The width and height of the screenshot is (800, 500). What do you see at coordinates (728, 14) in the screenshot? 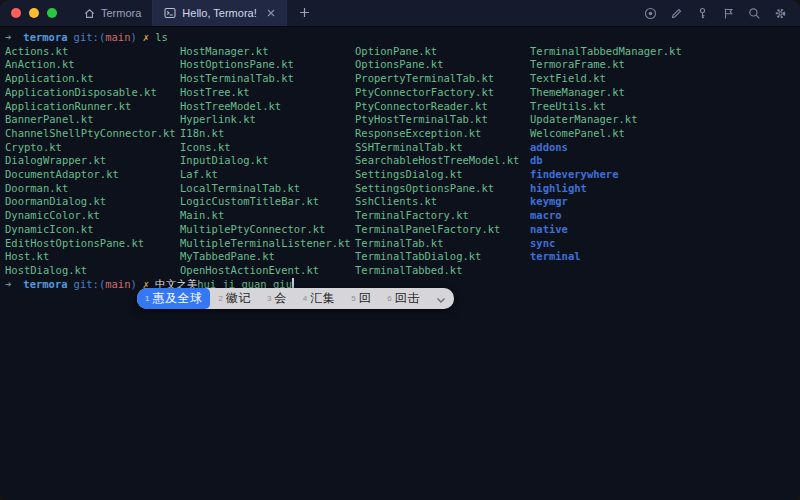
I see `flag-icon` at bounding box center [728, 14].